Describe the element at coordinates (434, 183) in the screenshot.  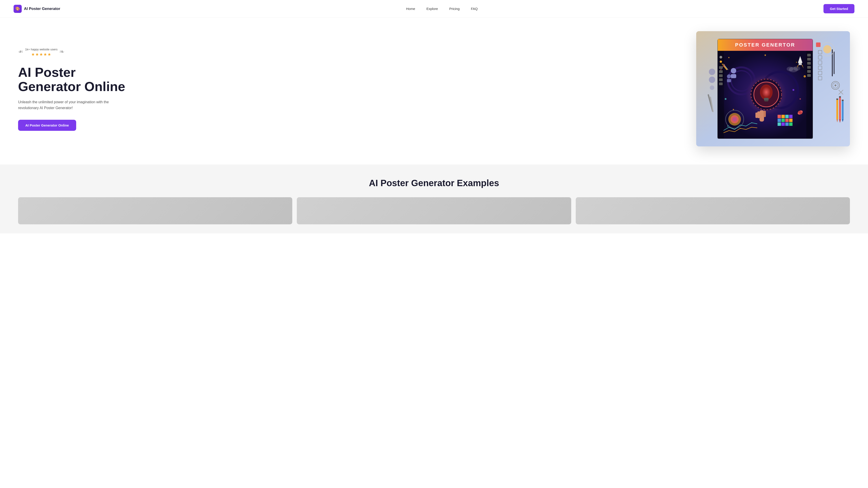
I see `examples-title: AI Poster Generator Examples` at that location.